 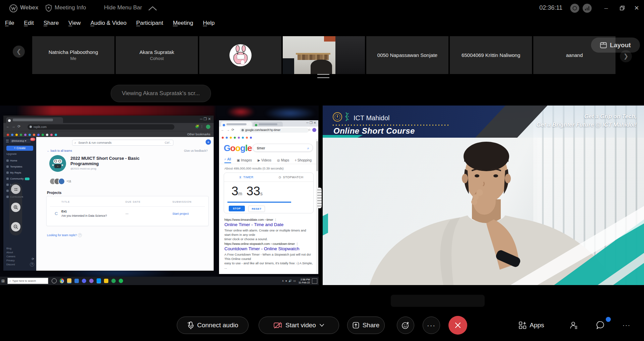 I want to click on recording-indicator-icon, so click(x=575, y=8).